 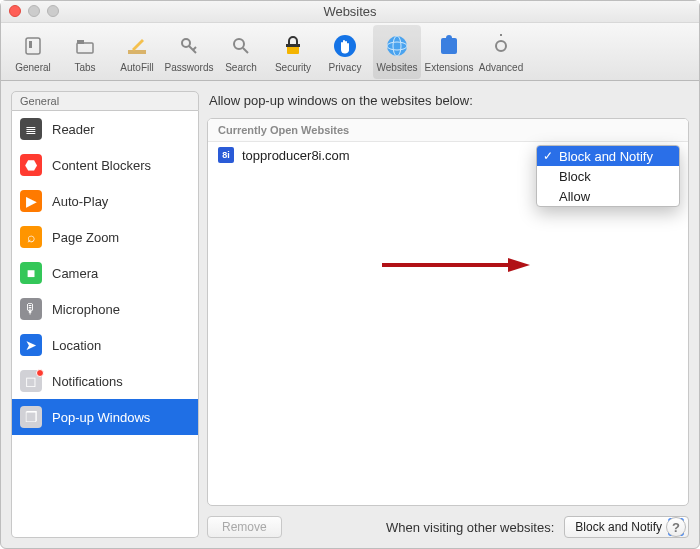 I want to click on toolbar-label: Extensions, so click(x=450, y=68).